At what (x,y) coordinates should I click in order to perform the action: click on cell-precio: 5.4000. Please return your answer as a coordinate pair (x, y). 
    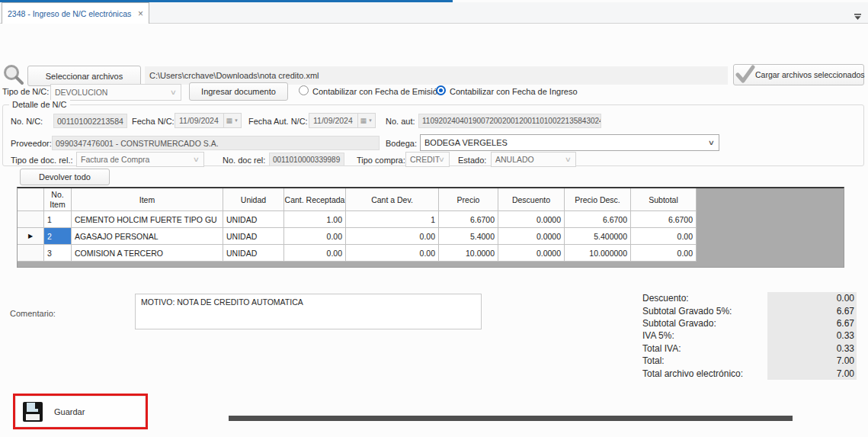
    Looking at the image, I should click on (469, 236).